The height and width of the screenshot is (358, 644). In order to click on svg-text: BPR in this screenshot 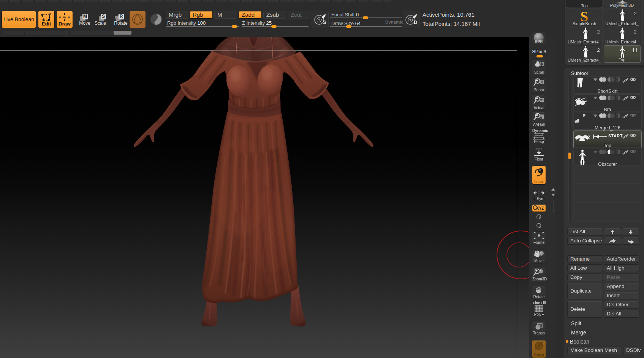, I will do `click(539, 42)`.